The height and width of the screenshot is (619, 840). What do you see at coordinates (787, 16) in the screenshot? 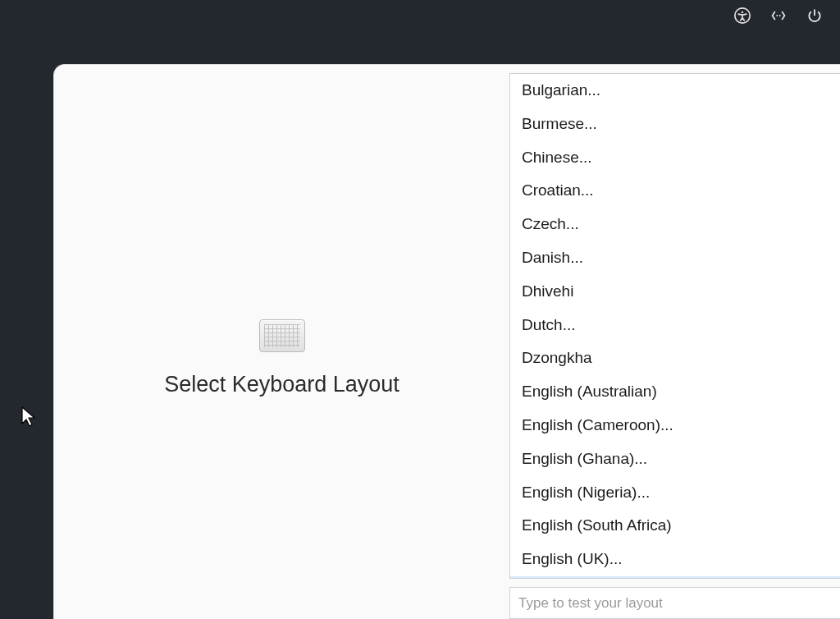
I see `top-bar` at bounding box center [787, 16].